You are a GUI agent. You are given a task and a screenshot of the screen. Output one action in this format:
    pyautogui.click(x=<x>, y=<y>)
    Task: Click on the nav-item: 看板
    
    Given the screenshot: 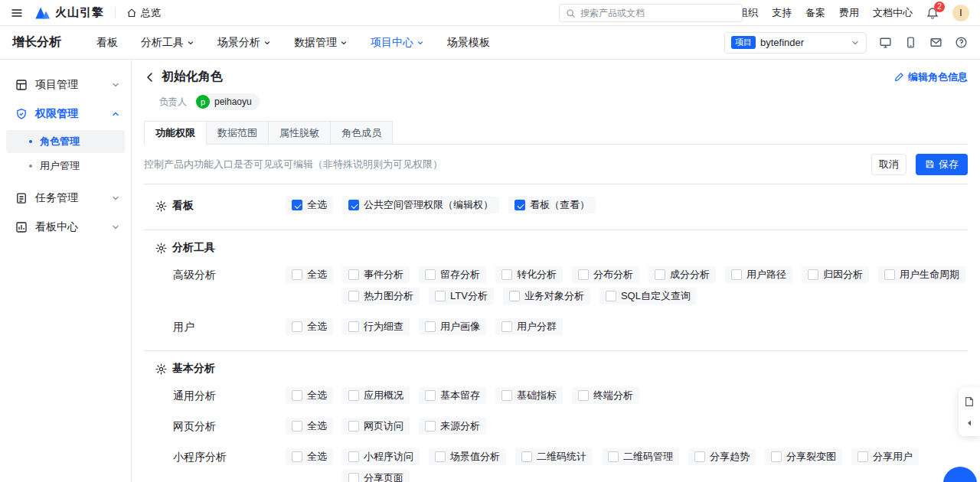 What is the action you would take?
    pyautogui.click(x=107, y=43)
    